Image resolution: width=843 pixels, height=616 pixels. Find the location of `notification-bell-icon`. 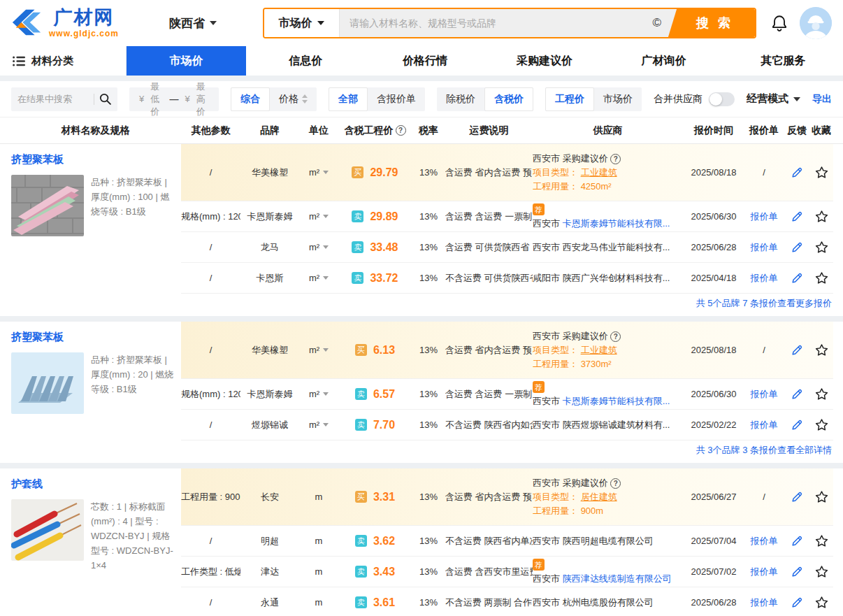

notification-bell-icon is located at coordinates (779, 23).